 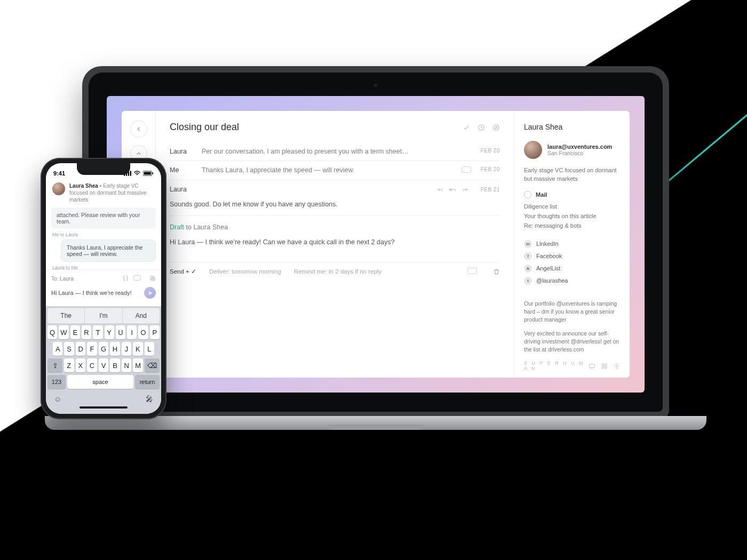 I want to click on keyboard-row: ⇧ ZXCVBNM ⌫, so click(x=104, y=365).